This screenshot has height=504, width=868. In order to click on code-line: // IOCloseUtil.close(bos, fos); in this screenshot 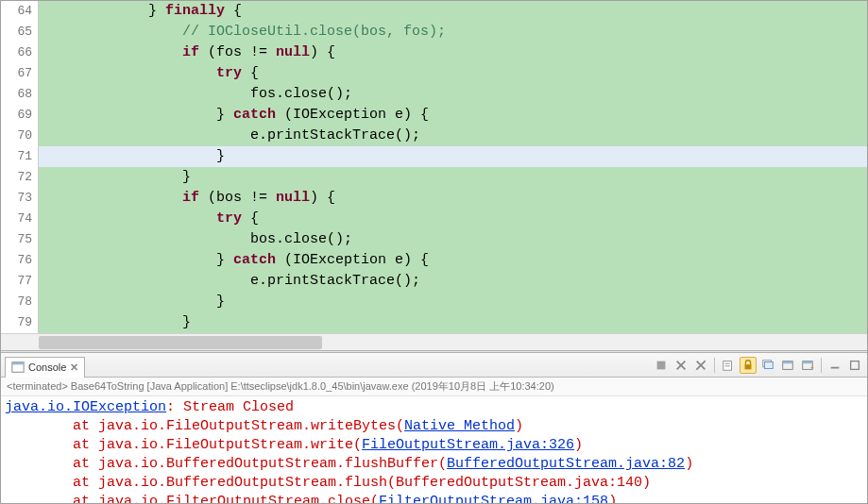, I will do `click(453, 32)`.